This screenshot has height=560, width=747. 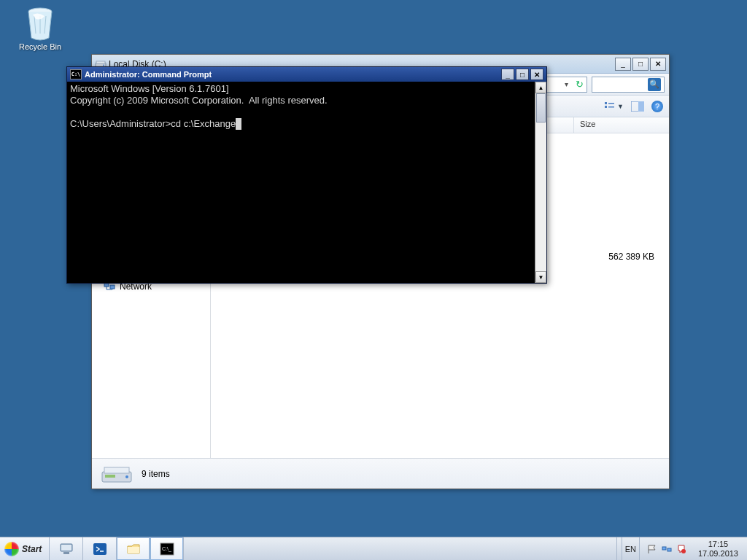 What do you see at coordinates (167, 548) in the screenshot?
I see `taskbar-cmd: C:\_` at bounding box center [167, 548].